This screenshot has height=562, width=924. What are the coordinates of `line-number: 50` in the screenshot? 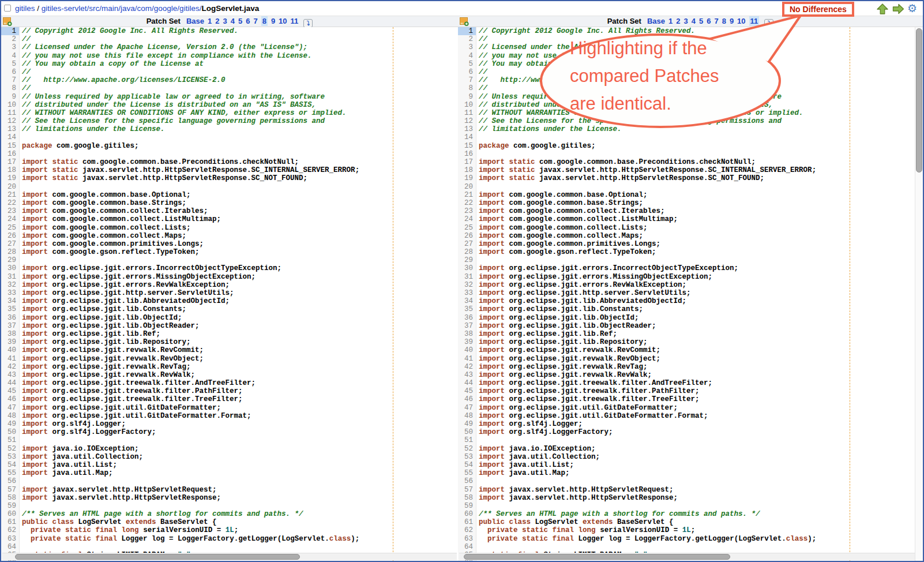 It's located at (467, 432).